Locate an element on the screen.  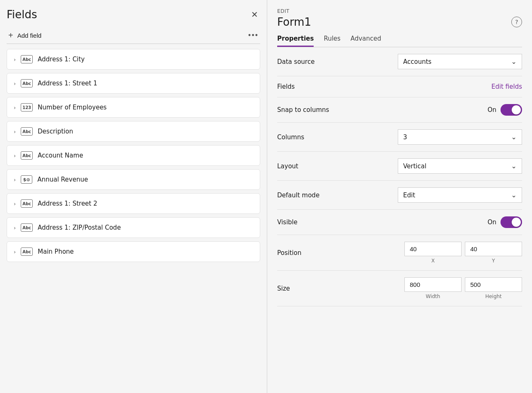
visible-row: Visible On is located at coordinates (399, 222).